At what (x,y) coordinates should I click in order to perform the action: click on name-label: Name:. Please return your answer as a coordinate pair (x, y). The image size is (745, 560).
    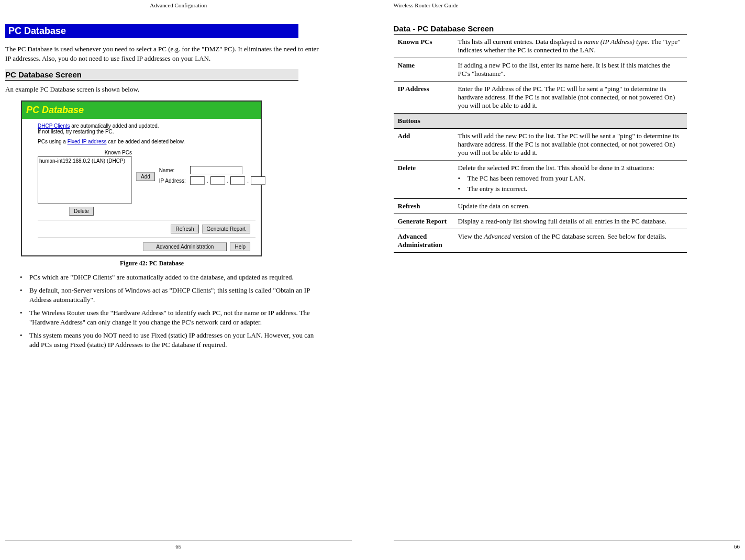
    Looking at the image, I should click on (174, 171).